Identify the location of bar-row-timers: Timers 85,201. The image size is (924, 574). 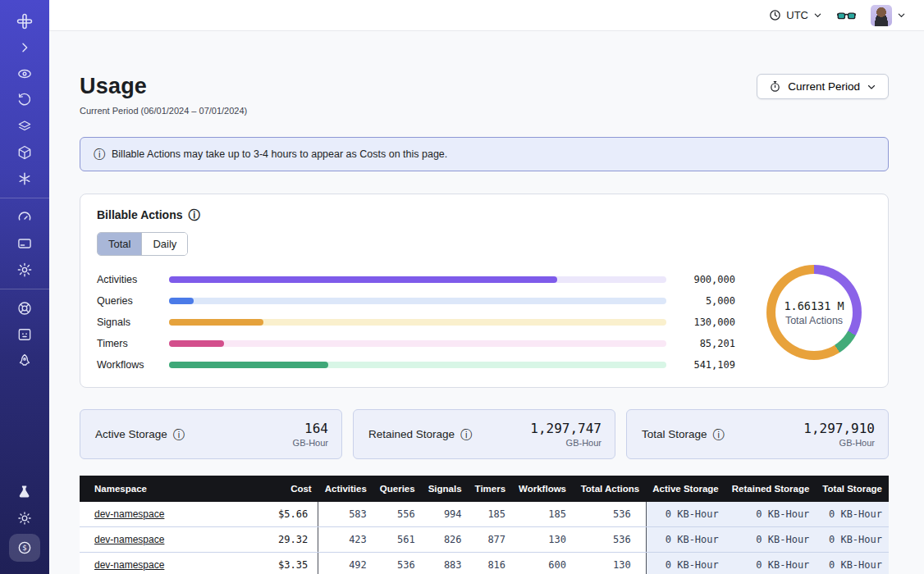
(416, 344).